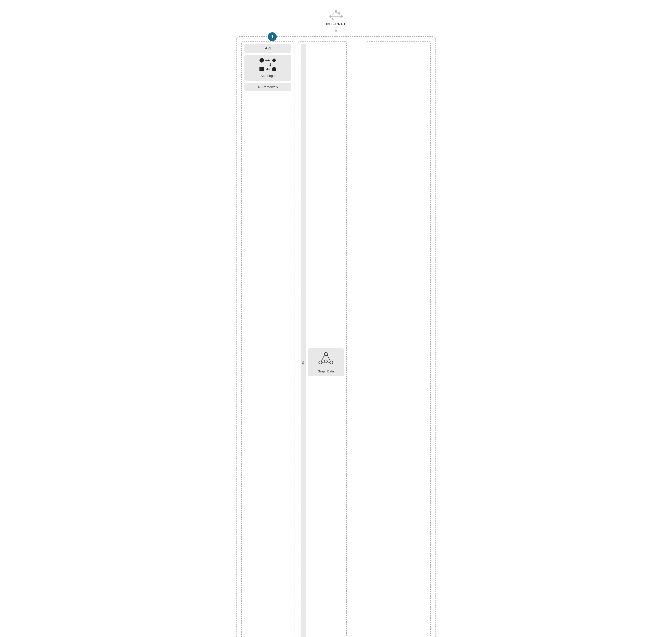 Image resolution: width=672 pixels, height=637 pixels. What do you see at coordinates (268, 87) in the screenshot?
I see `ai-framework-label: AI Framework` at bounding box center [268, 87].